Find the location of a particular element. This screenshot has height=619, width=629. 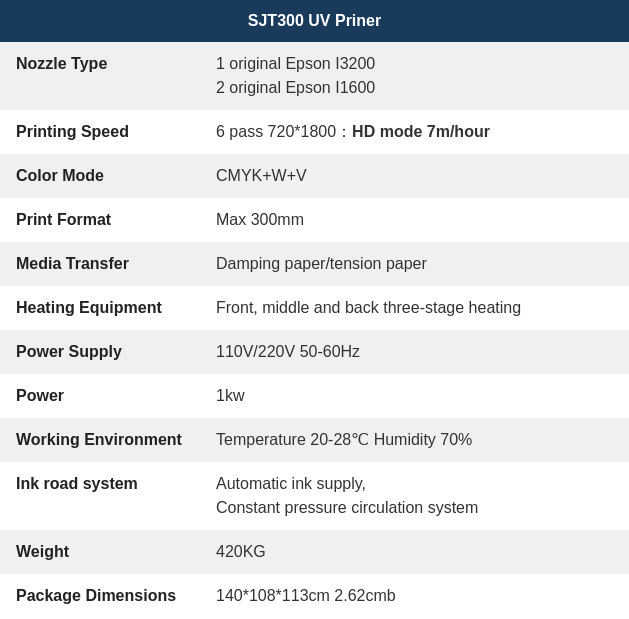

table-row: Media TransferDamping paper/tension pape… is located at coordinates (314, 264).